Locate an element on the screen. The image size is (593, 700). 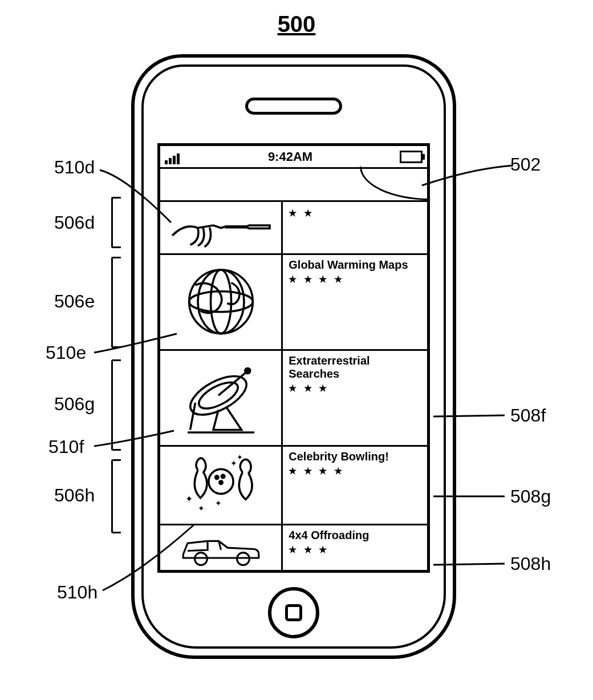
list-item: ✦ ✦ ✦ ✦ ✦ Celebrity Bowling! ★ ★ ★ ★ is located at coordinates (294, 486).